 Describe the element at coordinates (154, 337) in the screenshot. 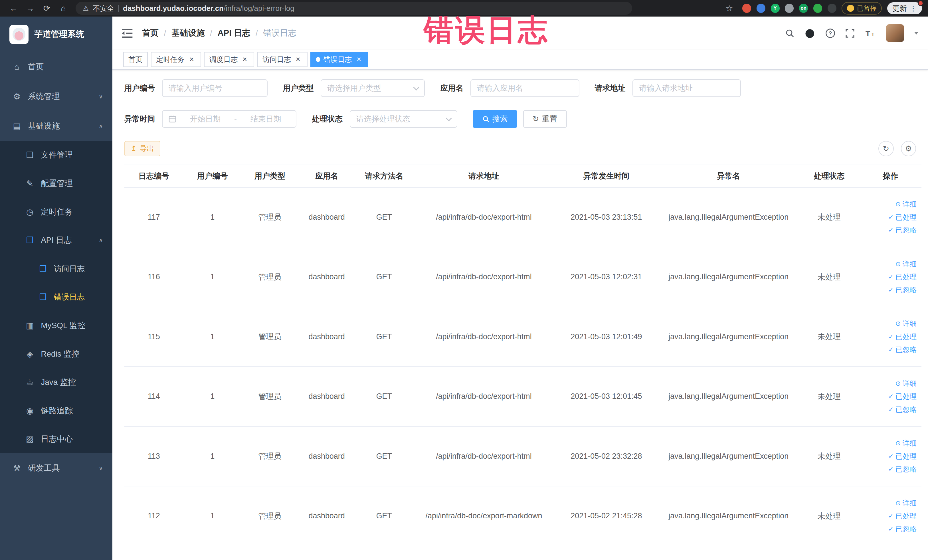

I see `cell-log-id: 115` at that location.